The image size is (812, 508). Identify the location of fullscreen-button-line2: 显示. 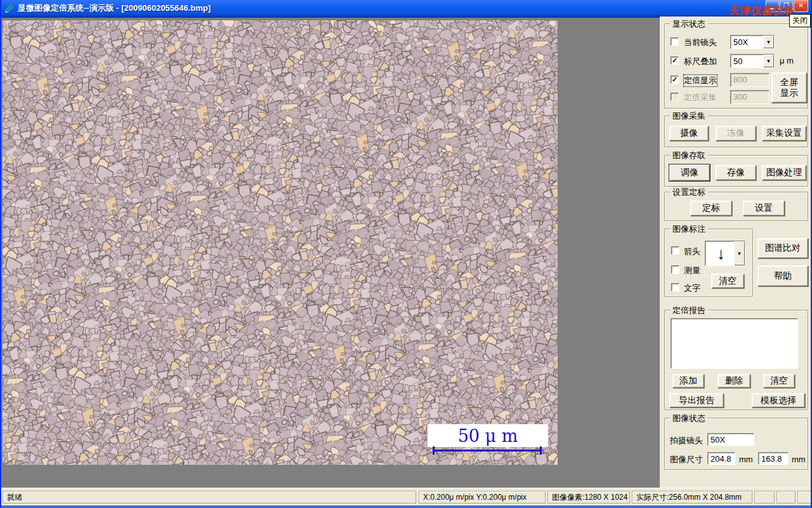
(789, 93).